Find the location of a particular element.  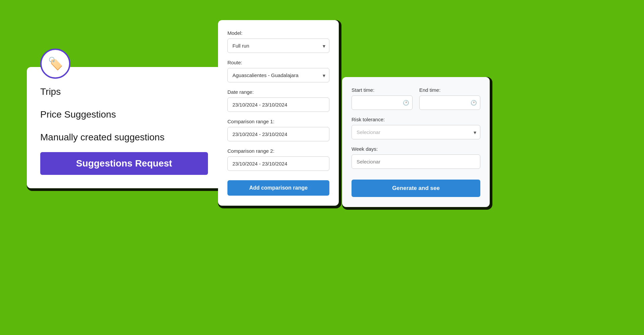

model-select: Full run is located at coordinates (278, 46).